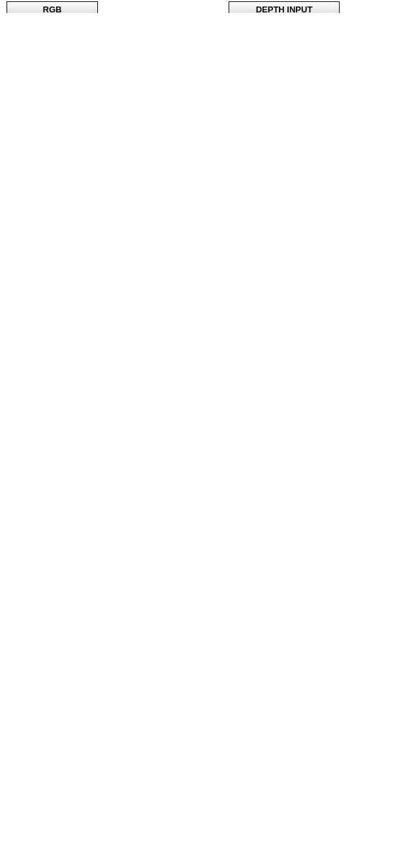 The height and width of the screenshot is (868, 418). Describe the element at coordinates (284, 7) in the screenshot. I see `depth-input-header: DEPTH INPUT (decalibrated)` at that location.